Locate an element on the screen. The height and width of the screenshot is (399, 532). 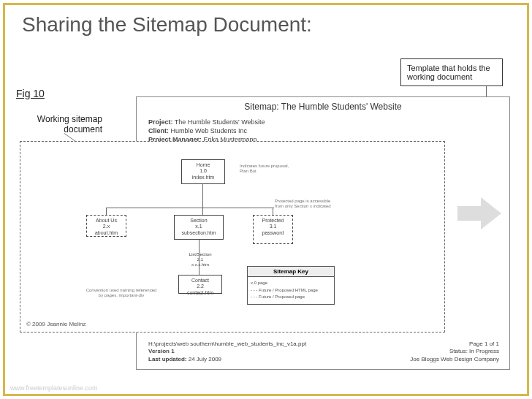
node-about: About Us2.xabout.htm is located at coordinates (107, 226).